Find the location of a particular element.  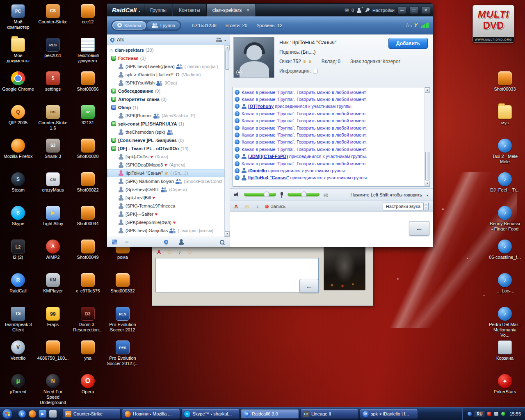

record-button: Запись is located at coordinates (275, 206).